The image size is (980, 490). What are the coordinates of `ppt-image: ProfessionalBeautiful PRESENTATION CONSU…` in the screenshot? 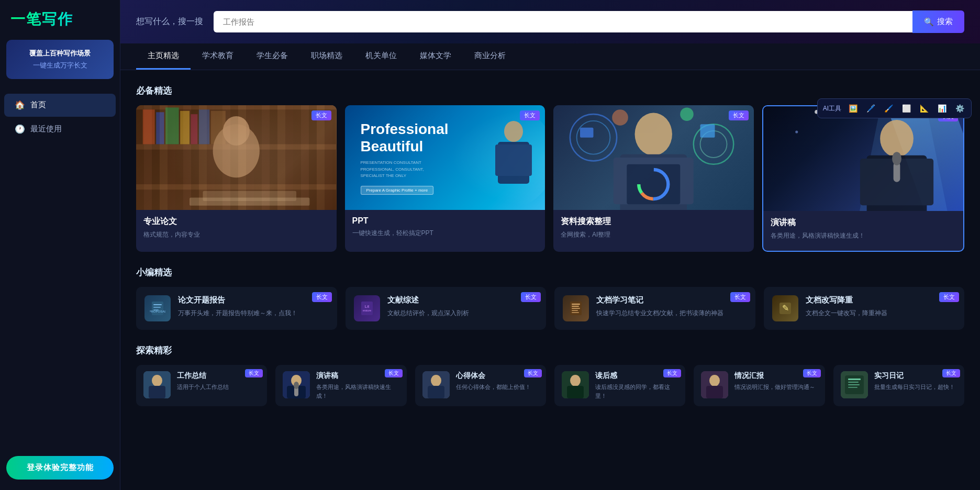 It's located at (445, 158).